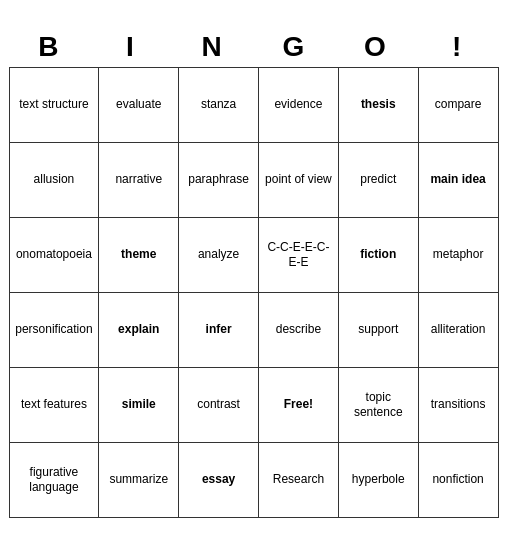  What do you see at coordinates (458, 180) in the screenshot?
I see `cell-1-5: main idea` at bounding box center [458, 180].